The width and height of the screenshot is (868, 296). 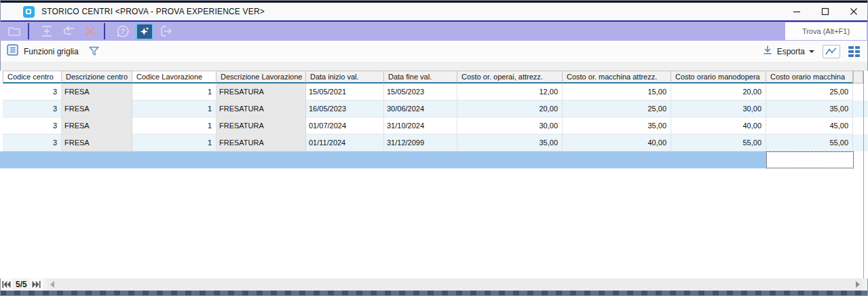 I want to click on cell-data-inizio-val: 15/05/2021, so click(x=345, y=92).